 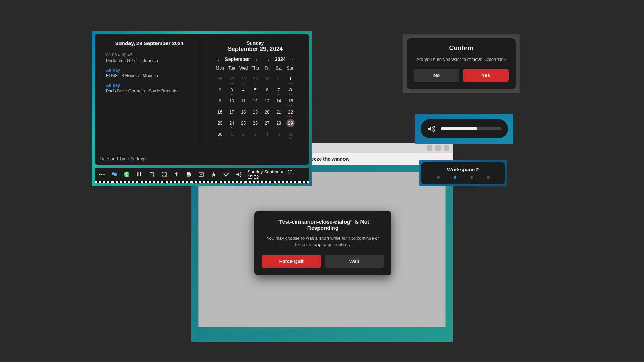 What do you see at coordinates (232, 123) in the screenshot?
I see `calendar-day: 24•` at bounding box center [232, 123].